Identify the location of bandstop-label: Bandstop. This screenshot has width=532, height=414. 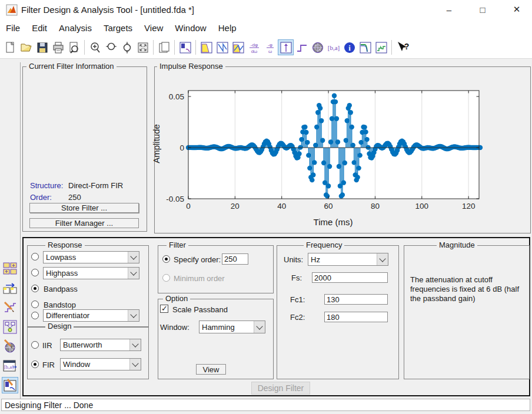
(60, 305).